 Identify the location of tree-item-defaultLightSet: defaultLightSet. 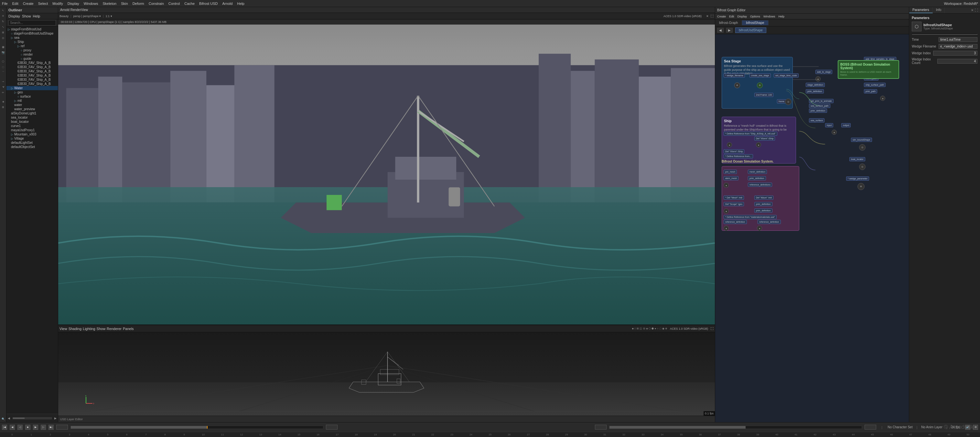
(32, 143).